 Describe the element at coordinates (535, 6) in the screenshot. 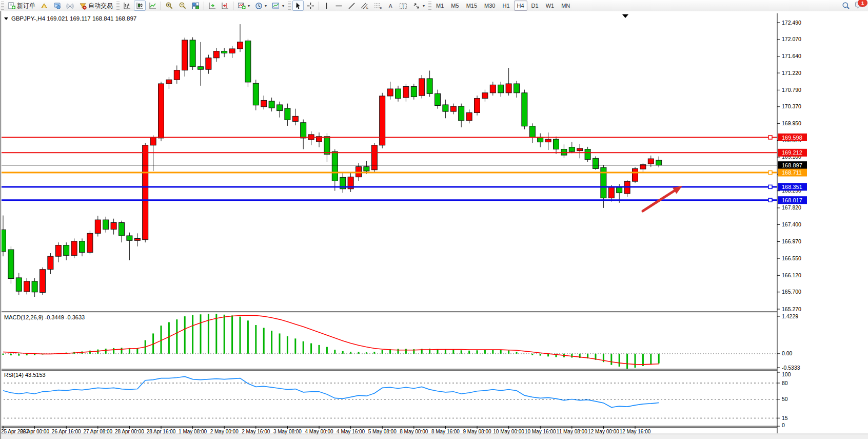

I see `timeframe-button-d1: D1` at that location.